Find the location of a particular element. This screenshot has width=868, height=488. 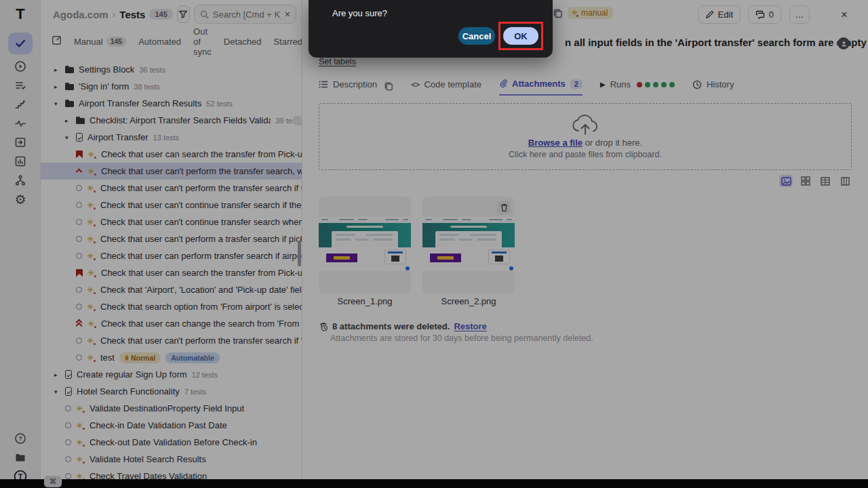

confirm-dialog-title: Are you sure? is located at coordinates (359, 14).